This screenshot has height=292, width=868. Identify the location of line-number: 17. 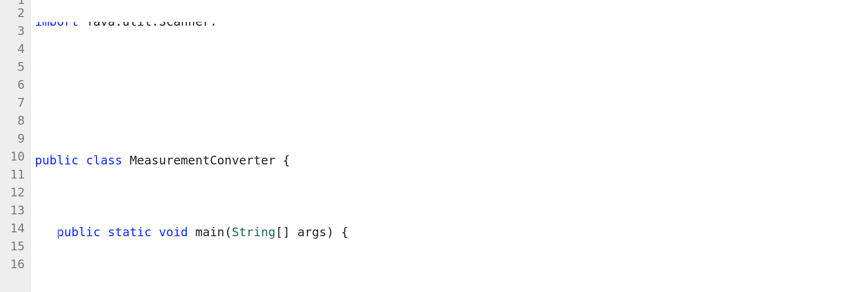
(15, 275).